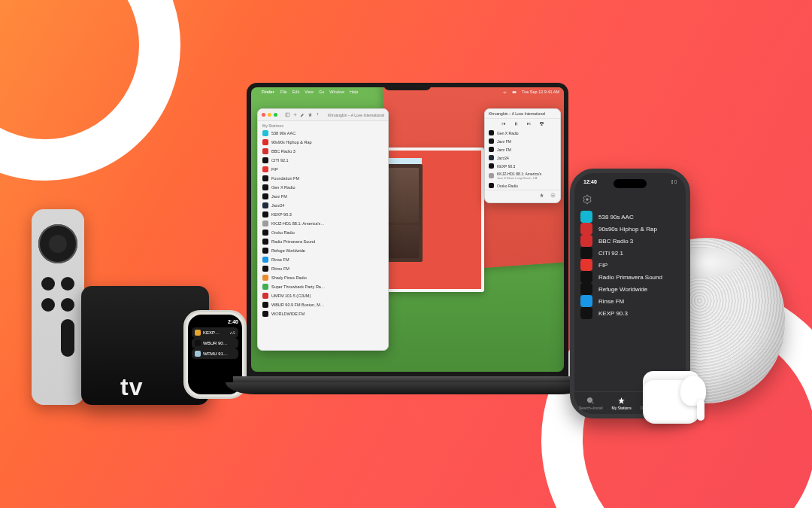  Describe the element at coordinates (323, 115) in the screenshot. I see `window-toolbar: Khruangbin – A Love International` at that location.